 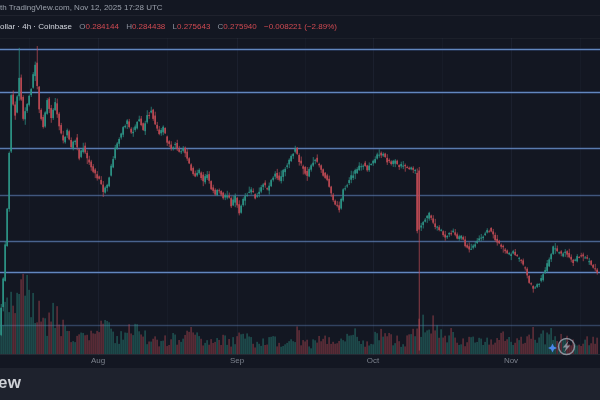 I want to click on time-axis-label: Sep, so click(x=237, y=361).